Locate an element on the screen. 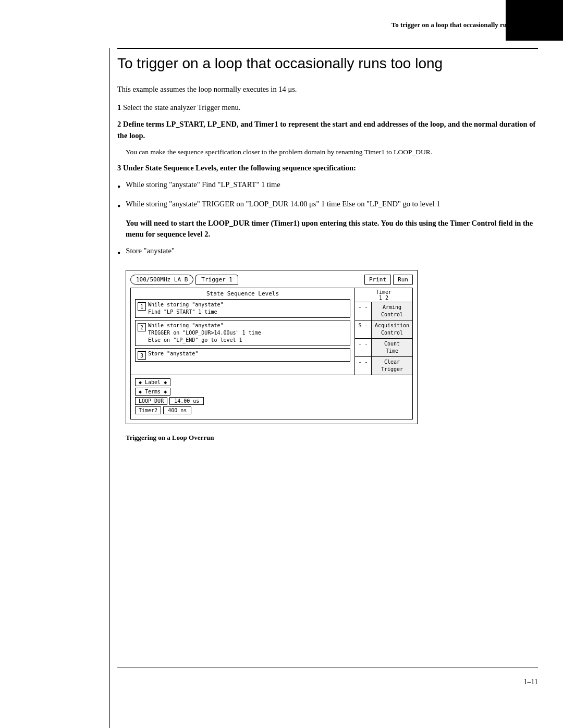 This screenshot has width=563, height=728. arming-control-btn: ArmingControl is located at coordinates (392, 311).